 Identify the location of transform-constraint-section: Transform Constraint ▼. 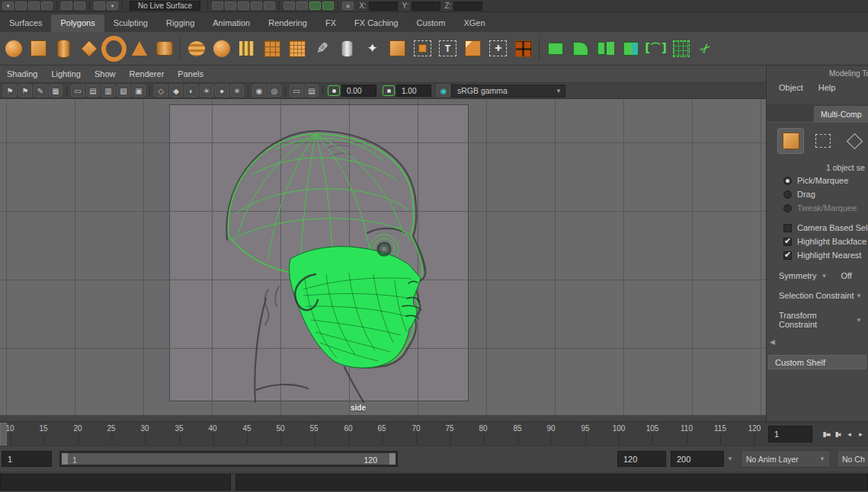
(817, 316).